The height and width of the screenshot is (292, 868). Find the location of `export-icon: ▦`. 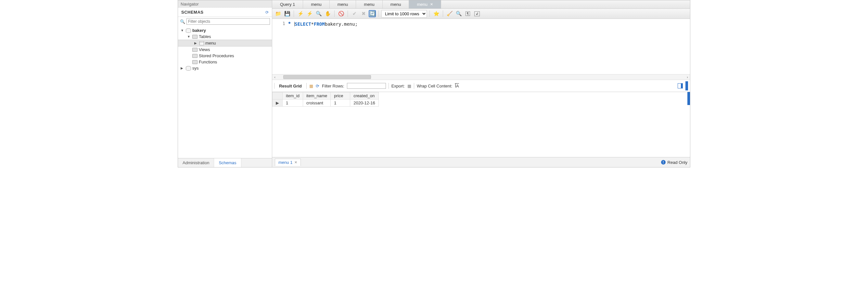

export-icon: ▦ is located at coordinates (409, 86).